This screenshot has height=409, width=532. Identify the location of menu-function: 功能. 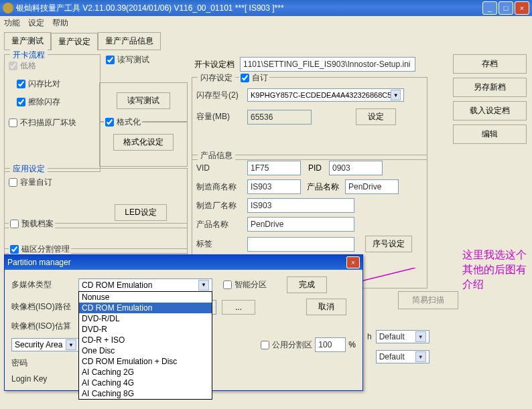
(12, 23).